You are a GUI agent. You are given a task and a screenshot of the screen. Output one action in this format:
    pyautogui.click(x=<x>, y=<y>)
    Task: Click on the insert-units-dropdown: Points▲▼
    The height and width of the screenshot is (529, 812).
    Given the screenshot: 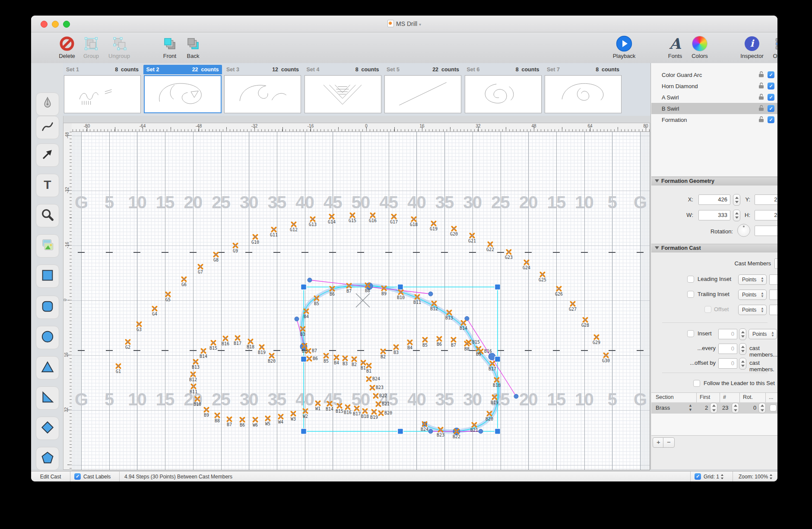 What is the action you would take?
    pyautogui.click(x=763, y=334)
    